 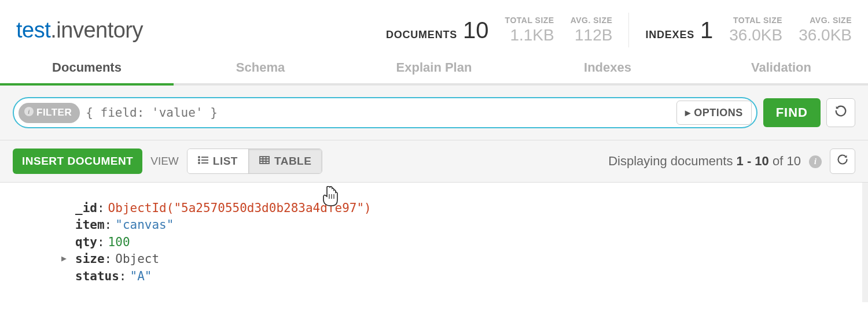 What do you see at coordinates (792, 113) in the screenshot?
I see `find-button: FIND` at bounding box center [792, 113].